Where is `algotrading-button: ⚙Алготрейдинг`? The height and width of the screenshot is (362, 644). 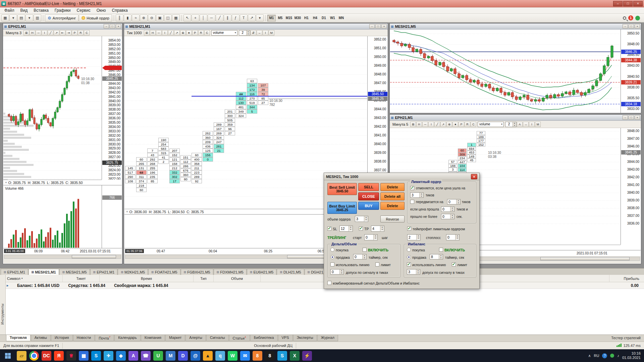
algotrading-button: ⚙Алготрейдинг is located at coordinates (62, 18).